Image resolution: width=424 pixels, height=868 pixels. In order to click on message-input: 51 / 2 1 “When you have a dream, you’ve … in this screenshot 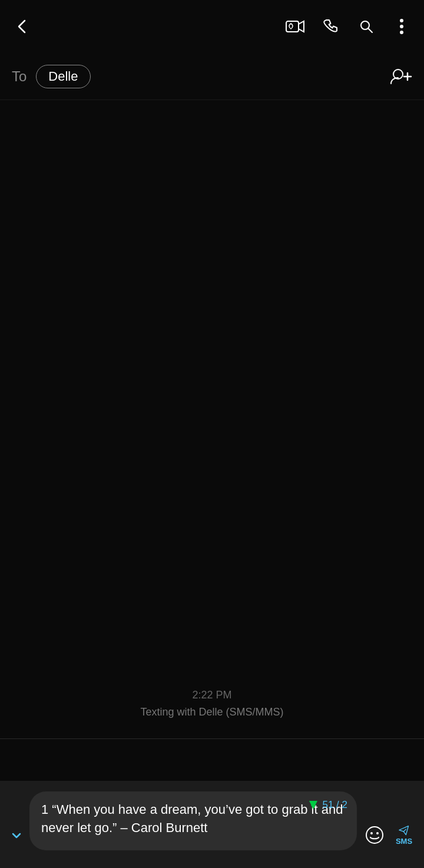, I will do `click(193, 821)`.